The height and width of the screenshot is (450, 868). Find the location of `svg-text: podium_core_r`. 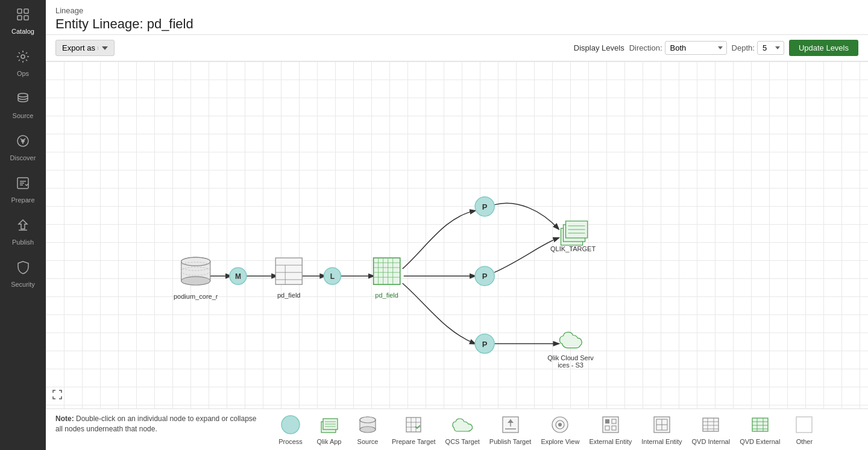

svg-text: podium_core_r is located at coordinates (196, 296).